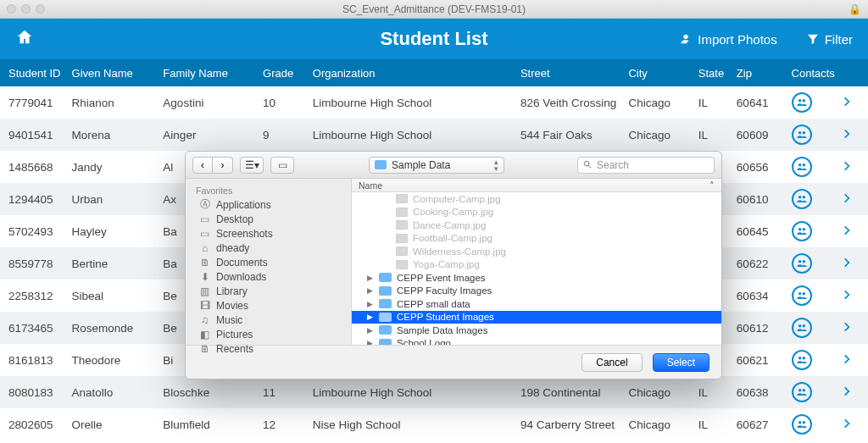 This screenshot has width=868, height=443. What do you see at coordinates (817, 73) in the screenshot?
I see `col-contacts: Contacts` at bounding box center [817, 73].